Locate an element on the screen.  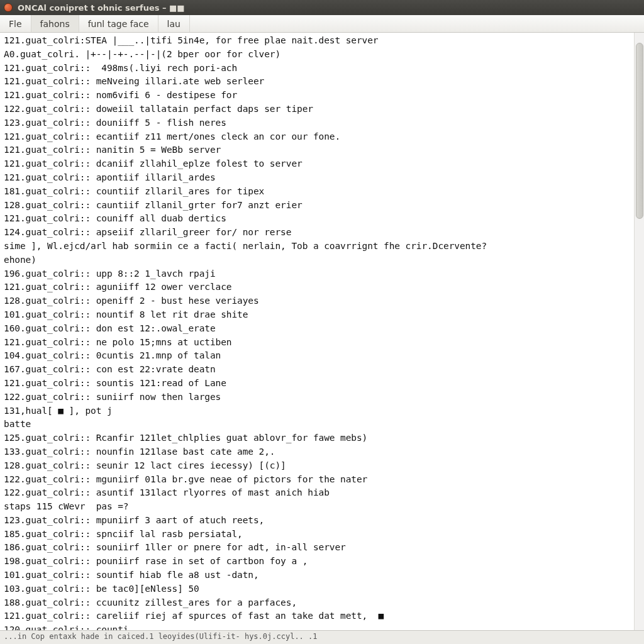
text-line: batte is located at coordinates (319, 425).